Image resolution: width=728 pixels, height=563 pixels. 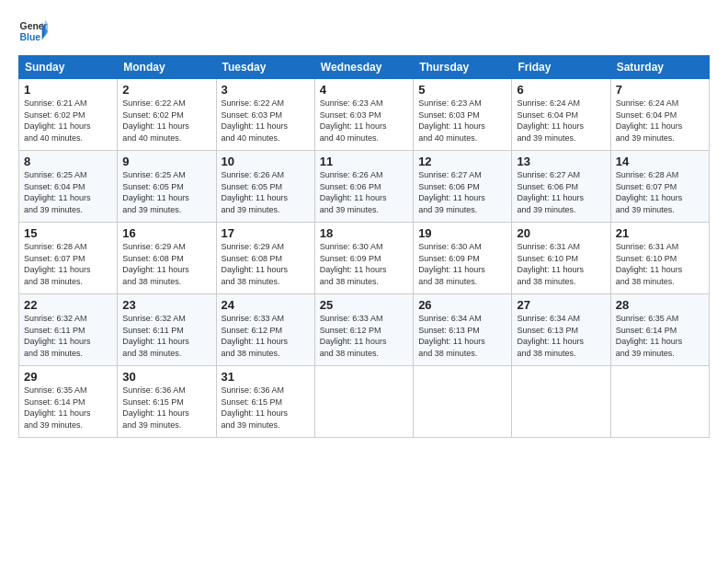 What do you see at coordinates (561, 115) in the screenshot?
I see `calendar-cell: 6Sunrise: 6:24 AMSunset: 6:04 PMDaylight…` at bounding box center [561, 115].